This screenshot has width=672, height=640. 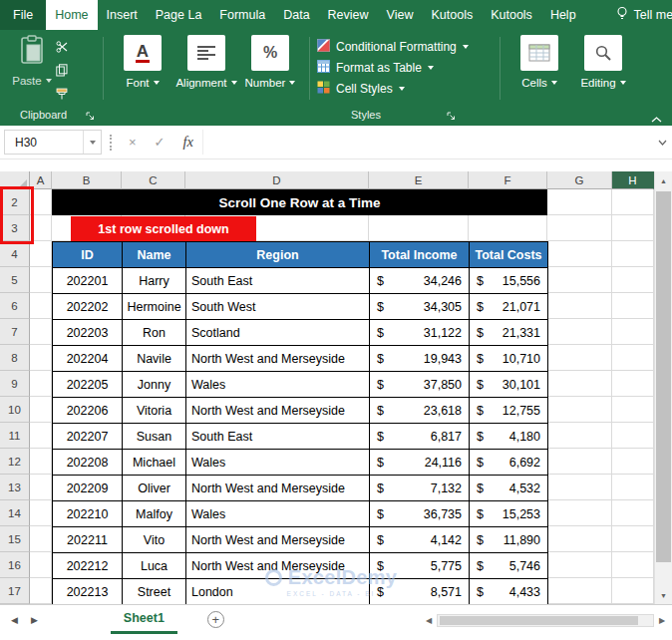 I want to click on sheet-nav-right-icon: ▶, so click(x=34, y=620).